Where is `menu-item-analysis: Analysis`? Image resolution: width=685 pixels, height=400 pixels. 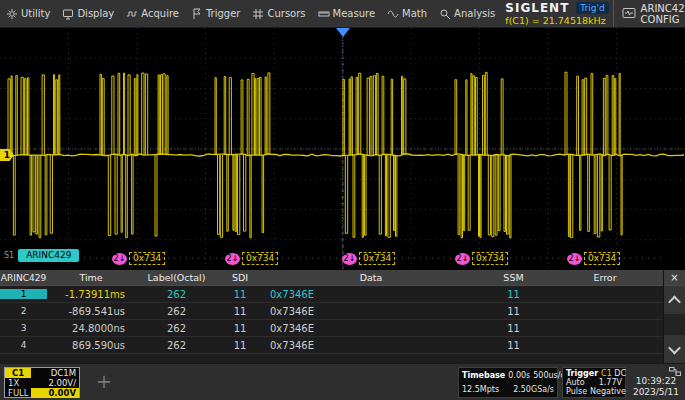 menu-item-analysis: Analysis is located at coordinates (467, 14).